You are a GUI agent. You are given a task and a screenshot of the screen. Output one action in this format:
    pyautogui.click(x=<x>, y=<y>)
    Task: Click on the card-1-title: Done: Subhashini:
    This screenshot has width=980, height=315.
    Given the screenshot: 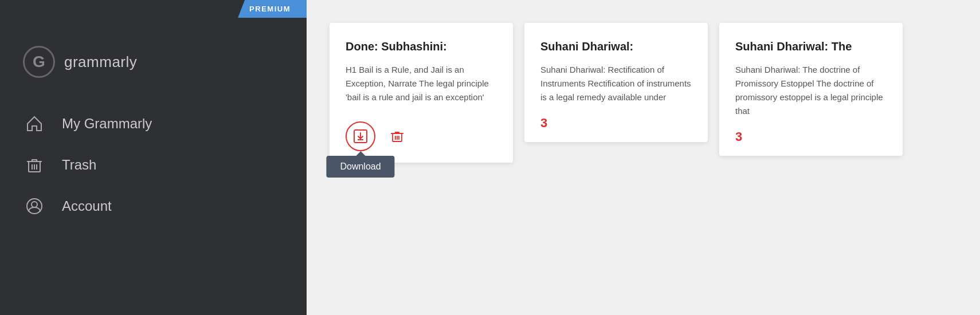 What is the action you would take?
    pyautogui.click(x=421, y=46)
    